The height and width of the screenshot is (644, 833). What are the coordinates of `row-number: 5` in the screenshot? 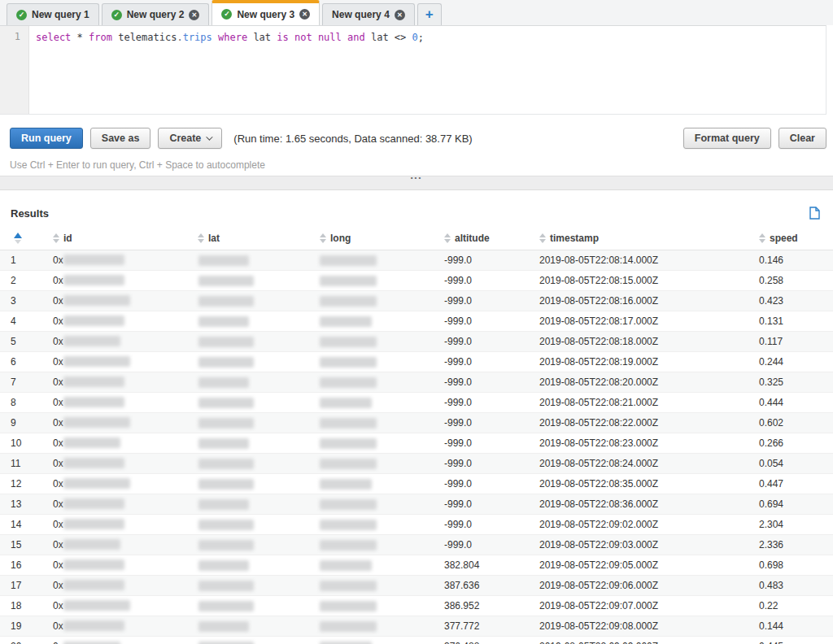 It's located at (23, 342).